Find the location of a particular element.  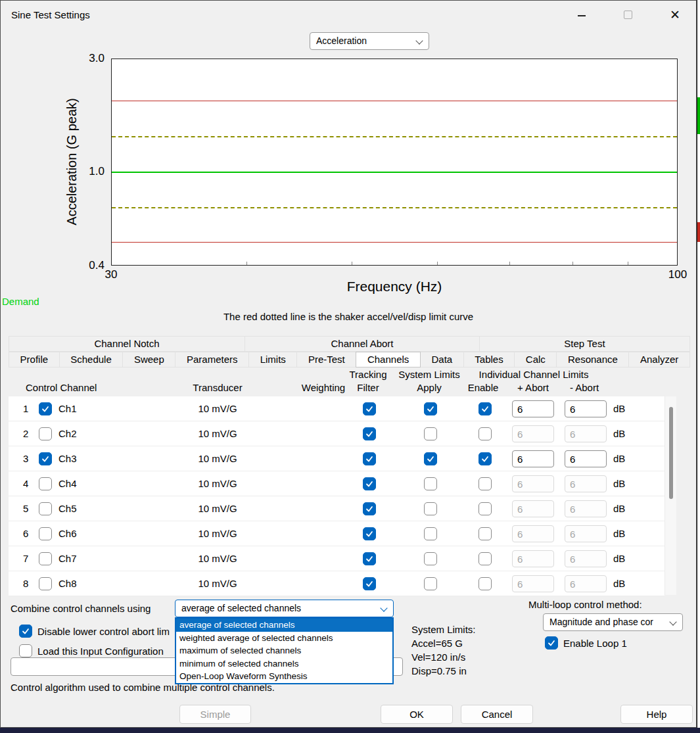

tab-profile: Profile is located at coordinates (34, 360).